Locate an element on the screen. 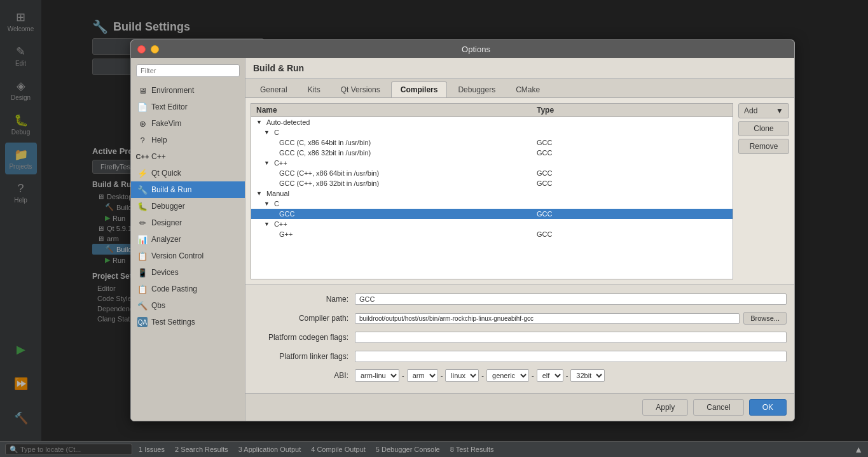  compiler-path-row: Compiler path: Browse... is located at coordinates (520, 318).